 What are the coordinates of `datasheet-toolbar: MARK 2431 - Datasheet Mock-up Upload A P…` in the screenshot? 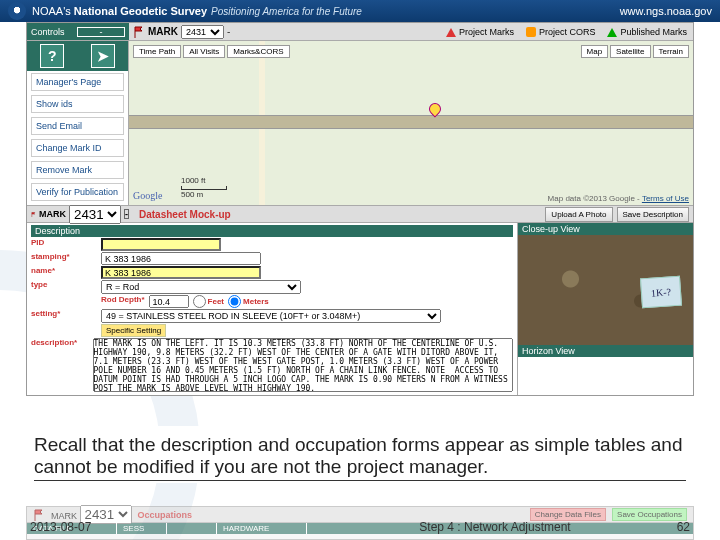 It's located at (360, 214).